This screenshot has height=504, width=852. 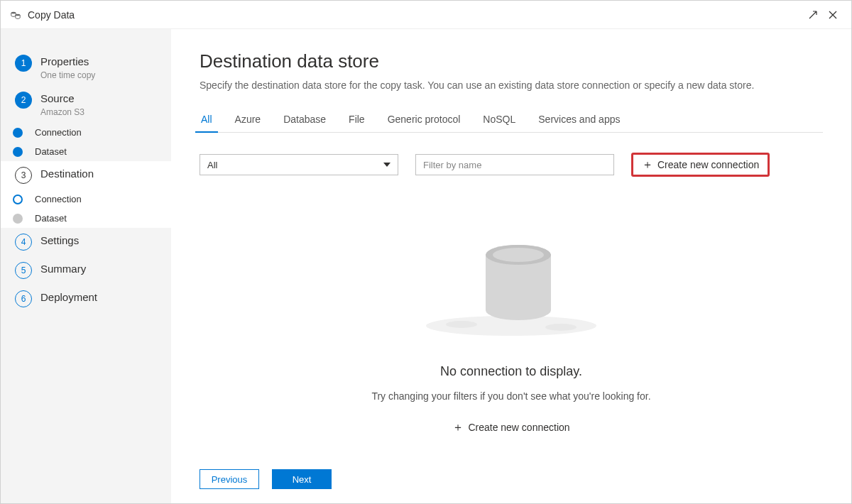 I want to click on step-title: Settings, so click(x=60, y=241).